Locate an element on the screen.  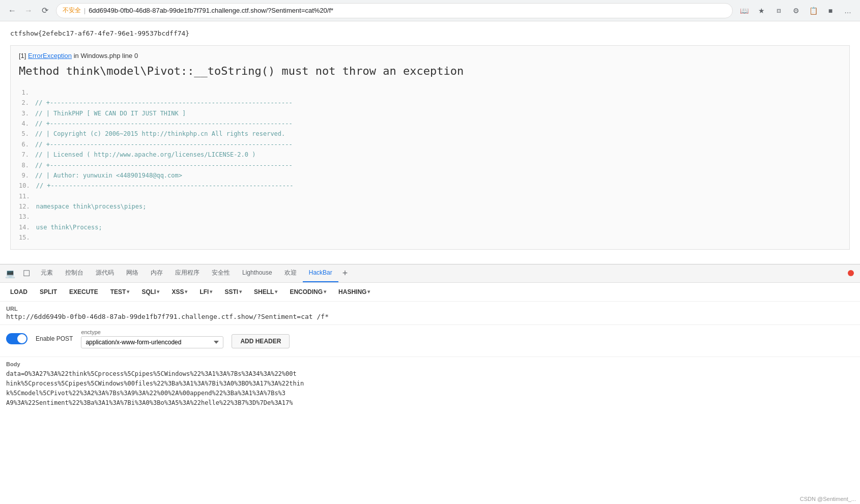
line-number: 3. is located at coordinates (24, 113).